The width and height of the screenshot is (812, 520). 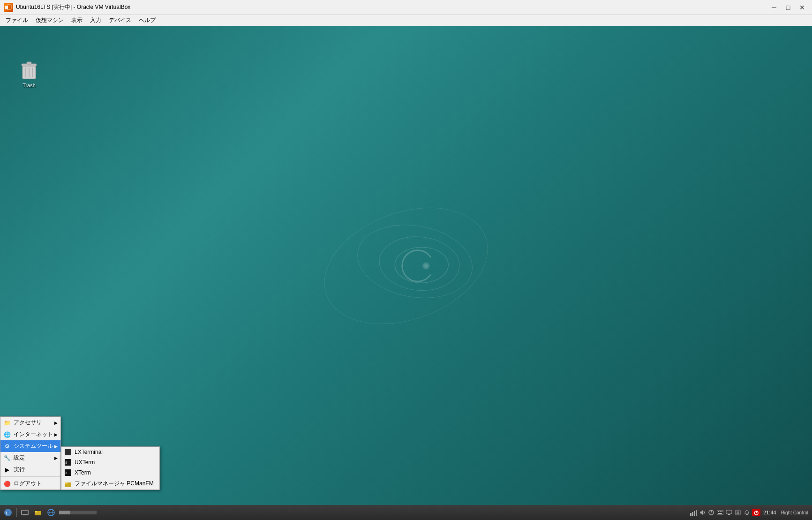 What do you see at coordinates (7, 423) in the screenshot?
I see `accessories-icon: 📁` at bounding box center [7, 423].